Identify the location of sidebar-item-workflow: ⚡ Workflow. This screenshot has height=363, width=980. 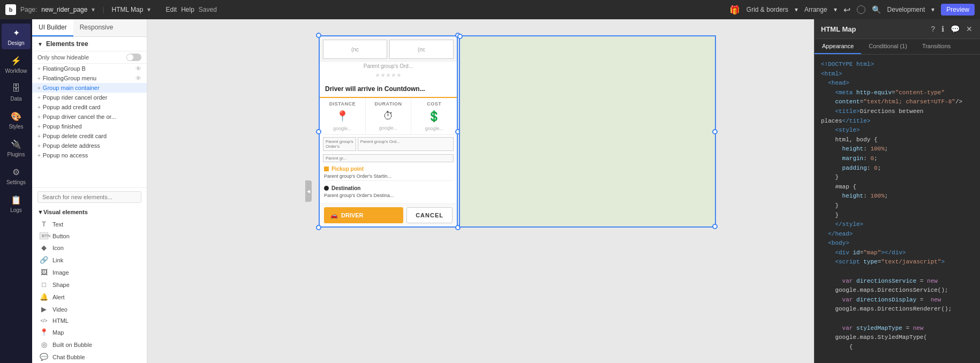
(16, 64).